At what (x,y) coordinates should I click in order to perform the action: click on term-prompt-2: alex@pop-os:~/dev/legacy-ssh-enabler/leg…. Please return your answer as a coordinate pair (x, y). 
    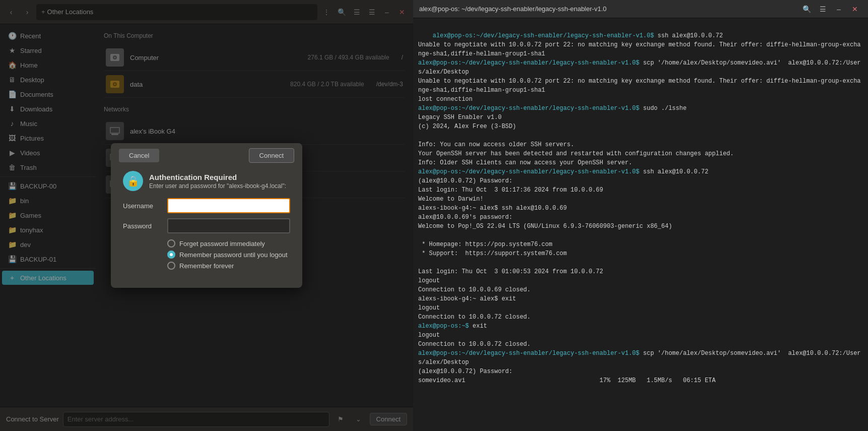
    Looking at the image, I should click on (529, 63).